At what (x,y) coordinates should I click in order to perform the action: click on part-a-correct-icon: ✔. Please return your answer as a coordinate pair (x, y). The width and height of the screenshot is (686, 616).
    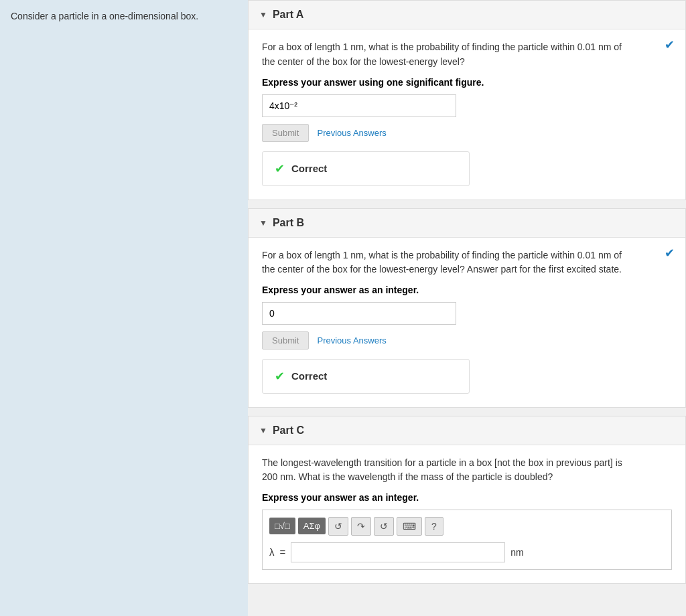
    Looking at the image, I should click on (670, 45).